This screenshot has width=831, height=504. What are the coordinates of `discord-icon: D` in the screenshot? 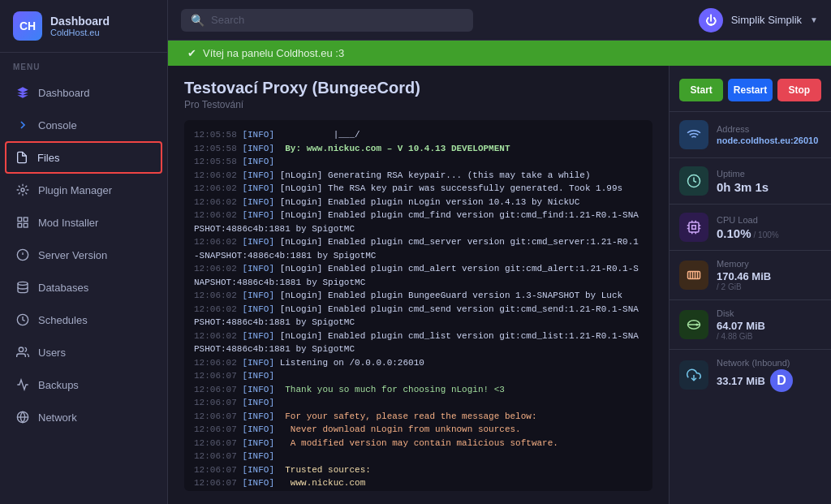 It's located at (781, 381).